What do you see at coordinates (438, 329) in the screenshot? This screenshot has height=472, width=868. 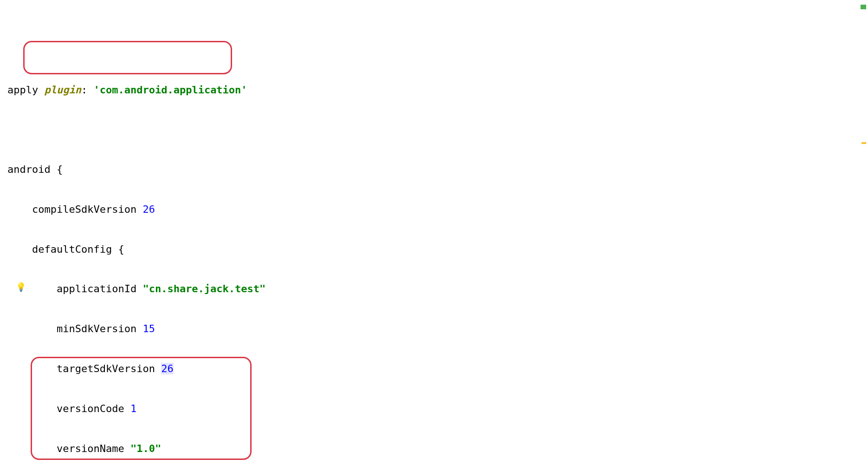 I see `code-line: minSdkVersion 15` at bounding box center [438, 329].